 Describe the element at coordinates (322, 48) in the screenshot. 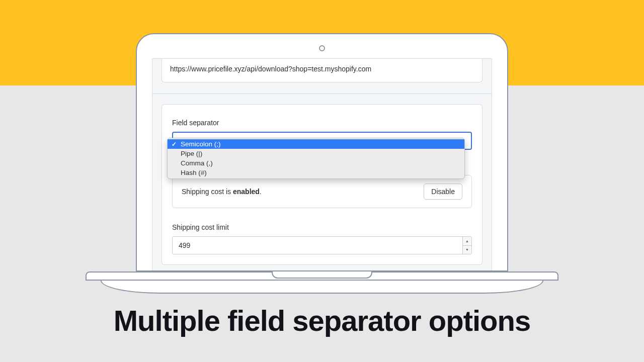

I see `camera-icon` at that location.